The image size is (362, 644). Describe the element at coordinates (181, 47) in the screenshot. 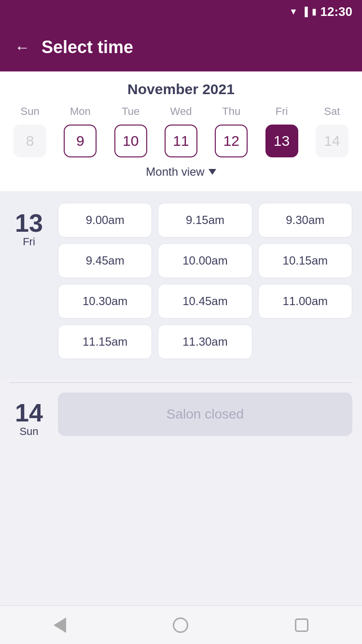

I see `header: ← Select time` at that location.